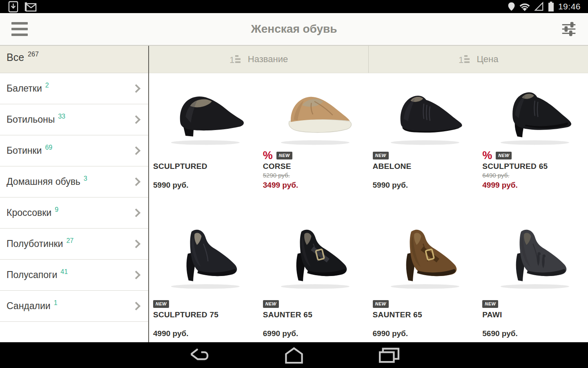  What do you see at coordinates (368, 60) in the screenshot?
I see `sort-bar: 1 Название 1 Цена` at bounding box center [368, 60].